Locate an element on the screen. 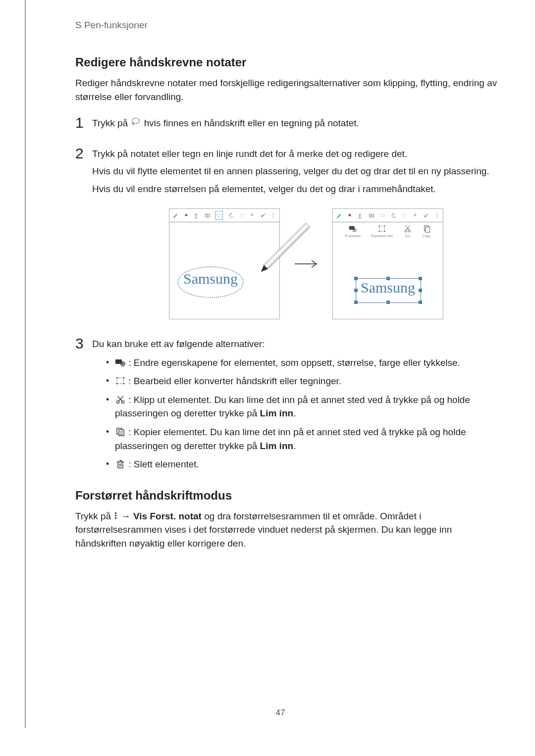  option-cut: : Klipp ut elementet. Du kan lime det in… is located at coordinates (303, 407).